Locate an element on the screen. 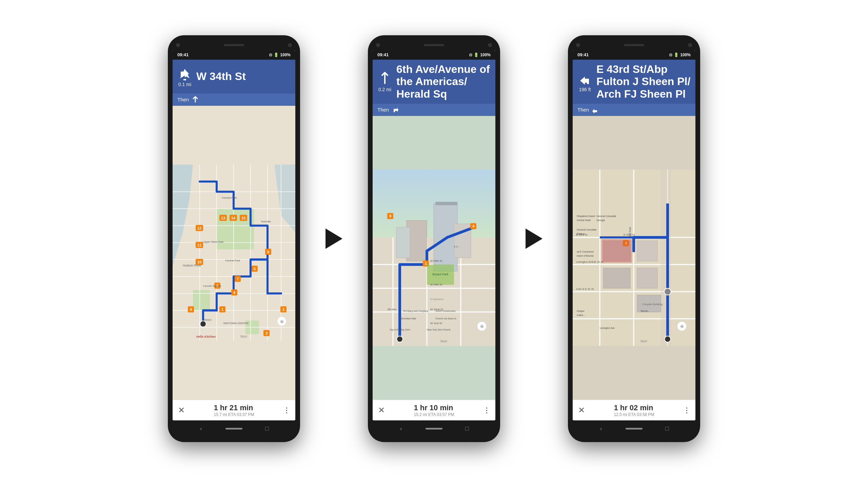 This screenshot has height=477, width=868. phone-2-map: 1 4 8 Bryant Park ⊕ here is located at coordinates (434, 258).